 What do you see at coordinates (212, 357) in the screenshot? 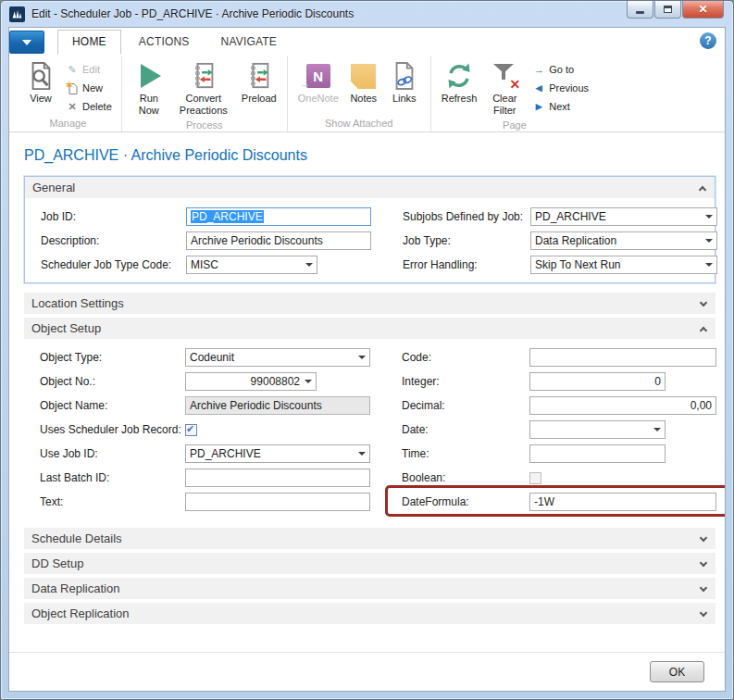
I see `object-type-value: Codeunit` at bounding box center [212, 357].